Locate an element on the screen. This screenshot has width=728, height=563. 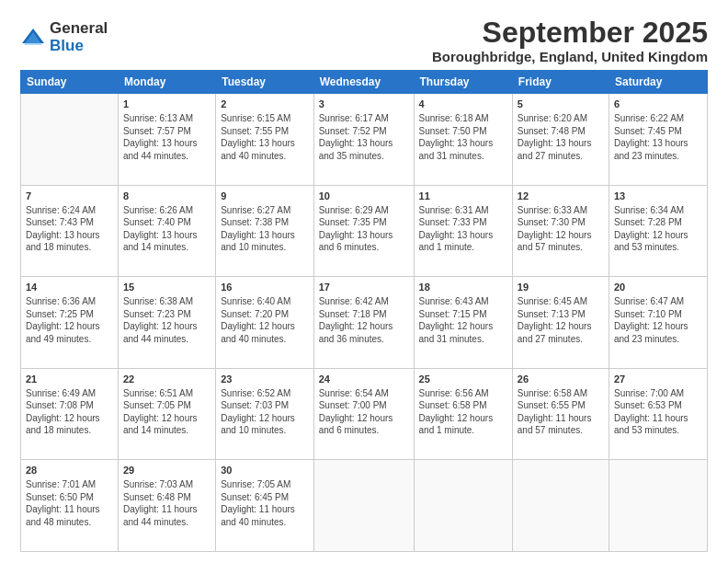
day-info: Sunset: 7:15 PM is located at coordinates (463, 315).